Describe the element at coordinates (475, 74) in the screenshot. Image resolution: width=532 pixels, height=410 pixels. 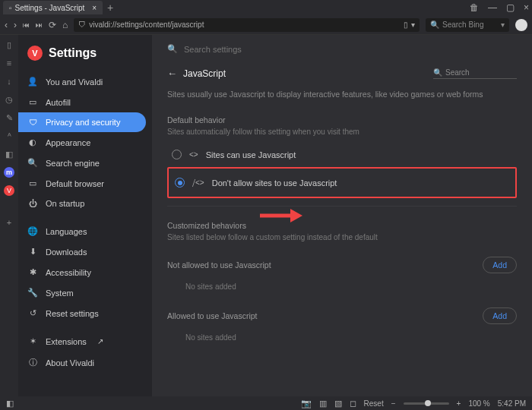
I see `inline-search: 🔍Search` at that location.